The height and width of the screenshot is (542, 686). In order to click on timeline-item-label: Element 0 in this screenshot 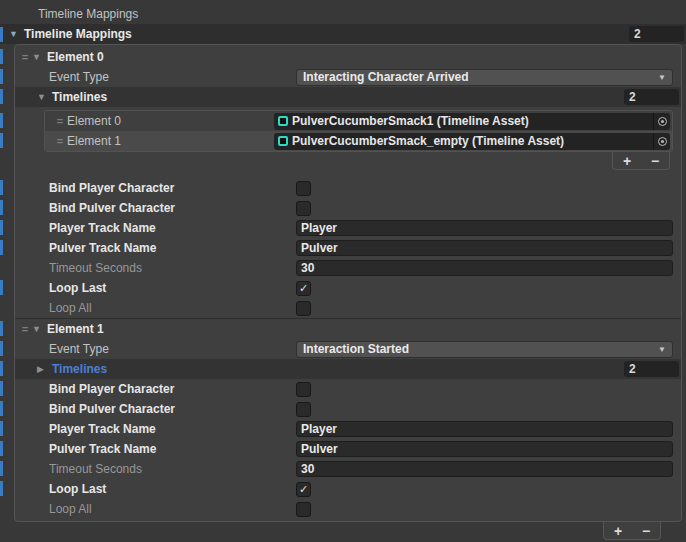, I will do `click(170, 121)`.